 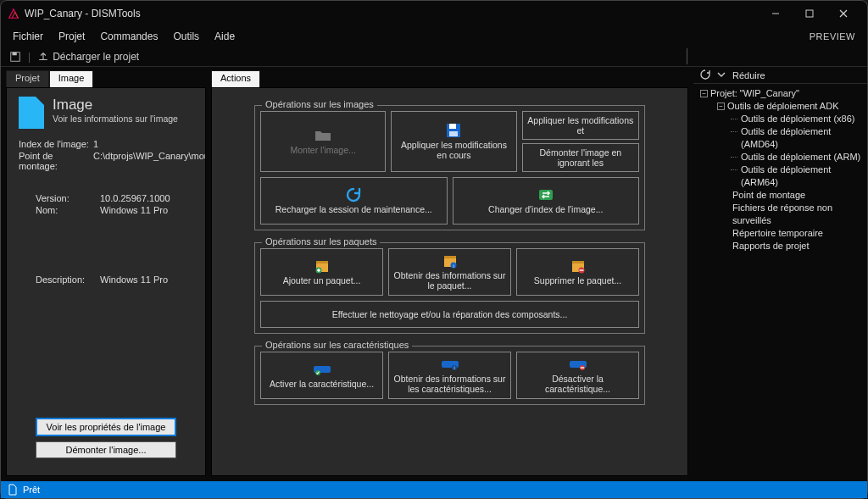 I want to click on feature-disable-icon, so click(x=578, y=364).